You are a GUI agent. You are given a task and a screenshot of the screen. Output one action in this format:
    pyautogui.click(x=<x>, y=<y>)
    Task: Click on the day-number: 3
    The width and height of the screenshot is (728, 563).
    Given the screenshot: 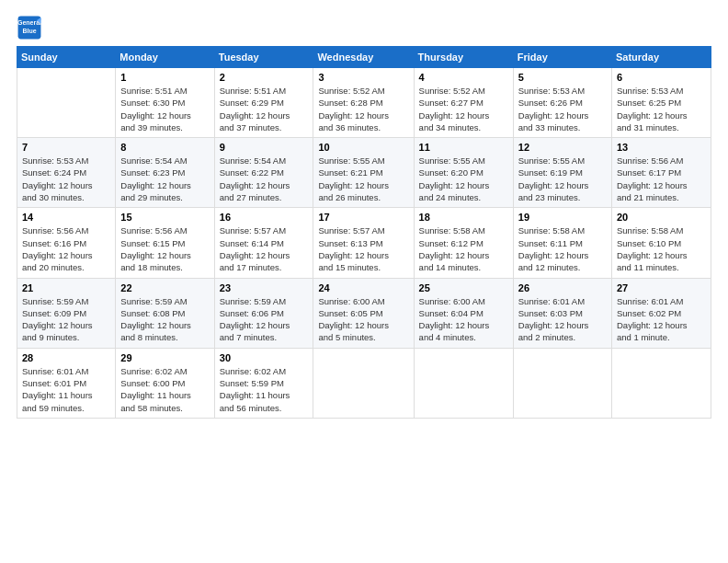 What is the action you would take?
    pyautogui.click(x=363, y=77)
    